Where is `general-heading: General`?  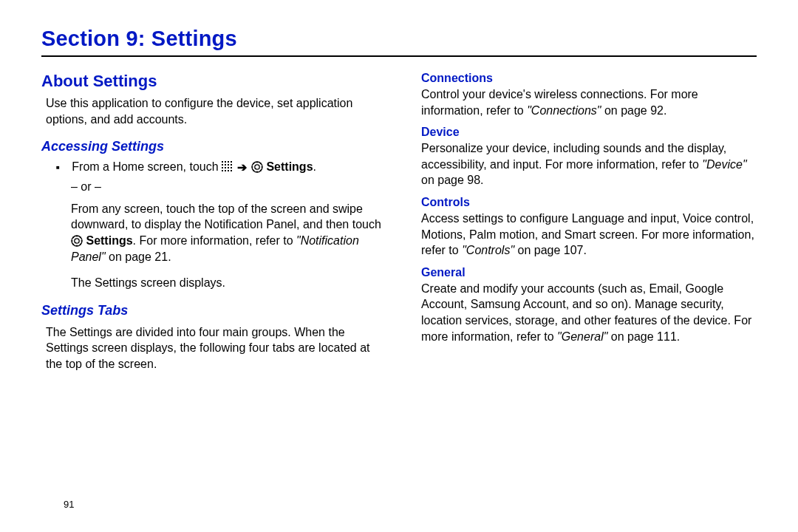
general-heading: General is located at coordinates (589, 273).